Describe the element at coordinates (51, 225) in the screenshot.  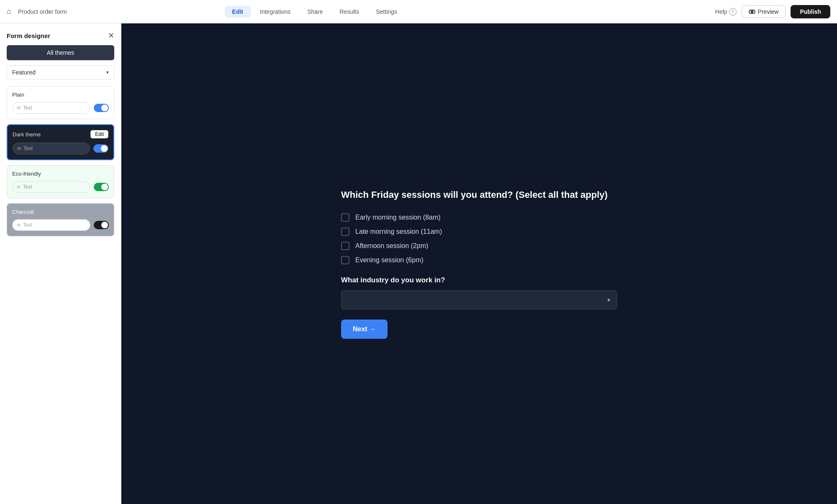
I see `charcoal-input-preview: ✉ Text` at that location.